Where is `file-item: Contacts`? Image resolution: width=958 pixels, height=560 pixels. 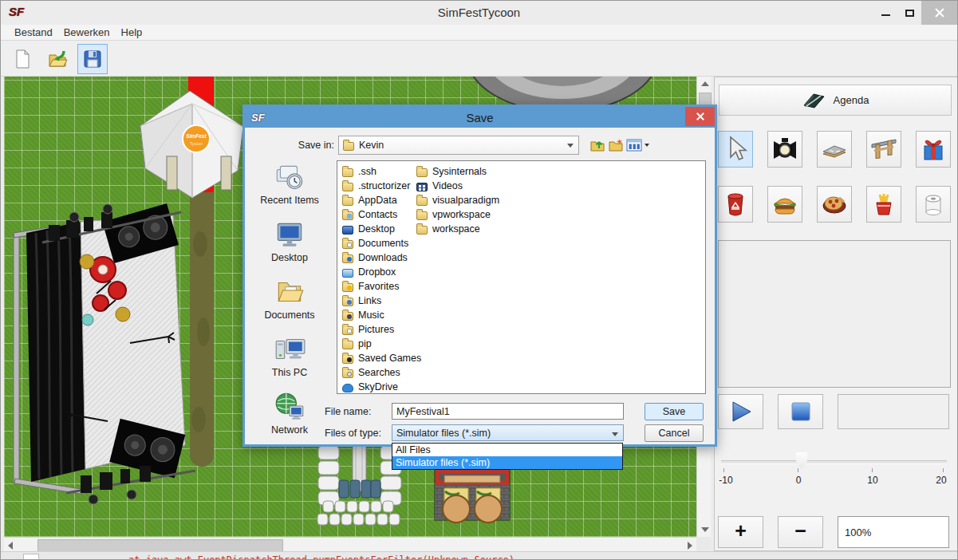 file-item: Contacts is located at coordinates (381, 215).